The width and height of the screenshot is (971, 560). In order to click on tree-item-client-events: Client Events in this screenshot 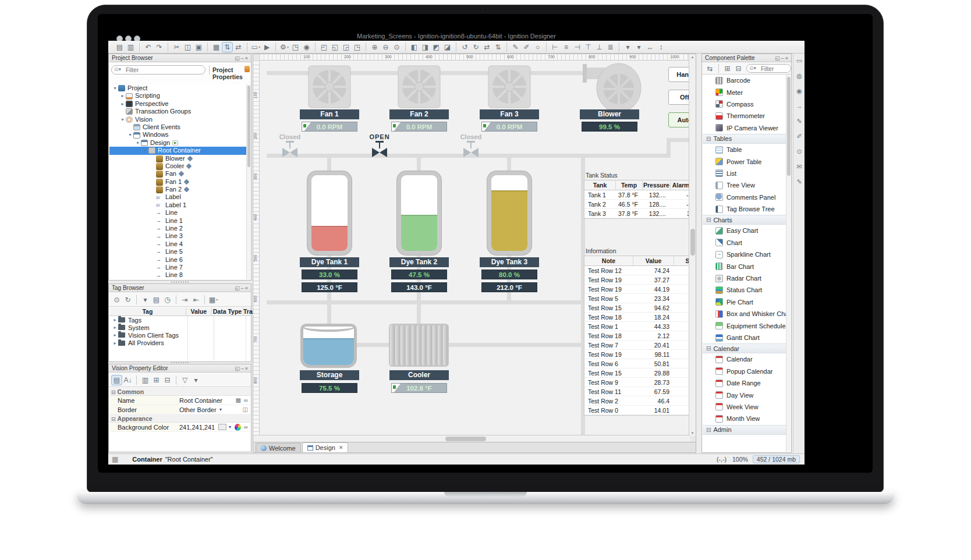, I will do `click(180, 127)`.